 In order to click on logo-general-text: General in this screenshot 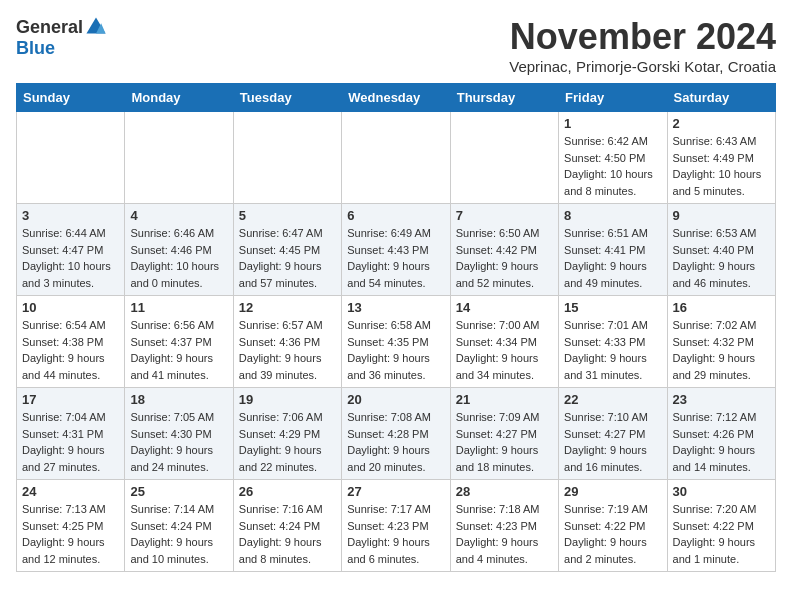, I will do `click(50, 28)`.